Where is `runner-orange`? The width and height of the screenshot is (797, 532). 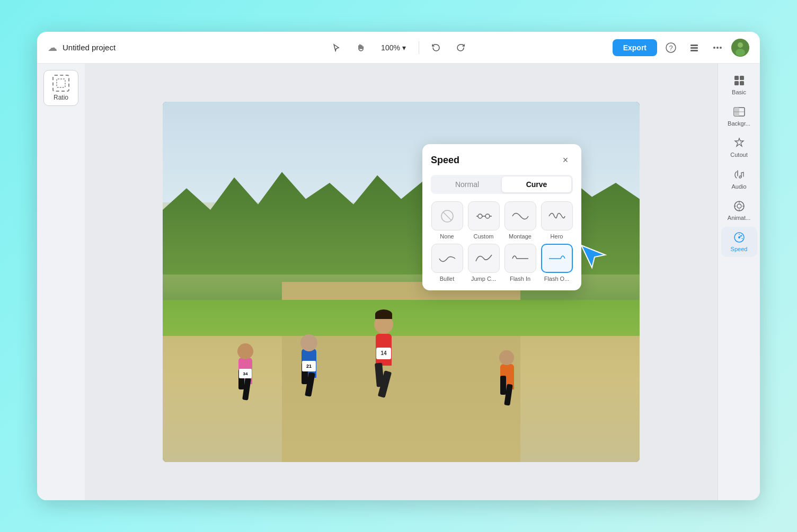
runner-orange is located at coordinates (509, 373).